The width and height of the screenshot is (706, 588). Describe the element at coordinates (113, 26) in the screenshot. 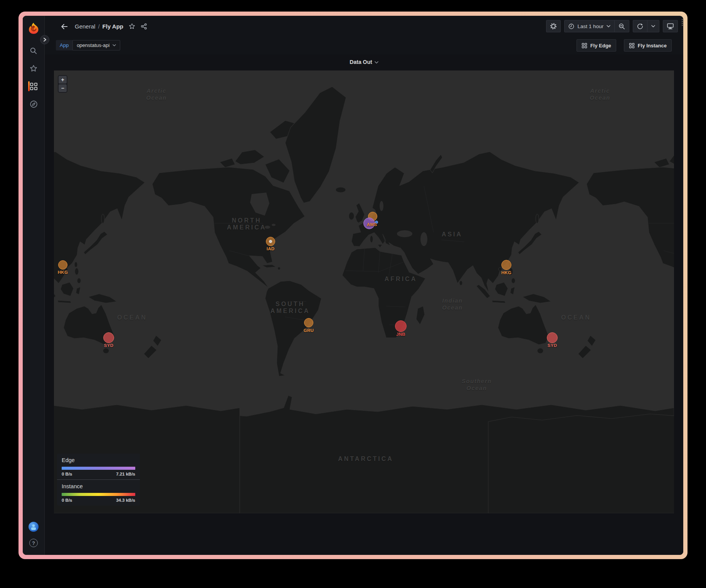

I see `breadcrumb-dashboard-title: Fly App` at that location.